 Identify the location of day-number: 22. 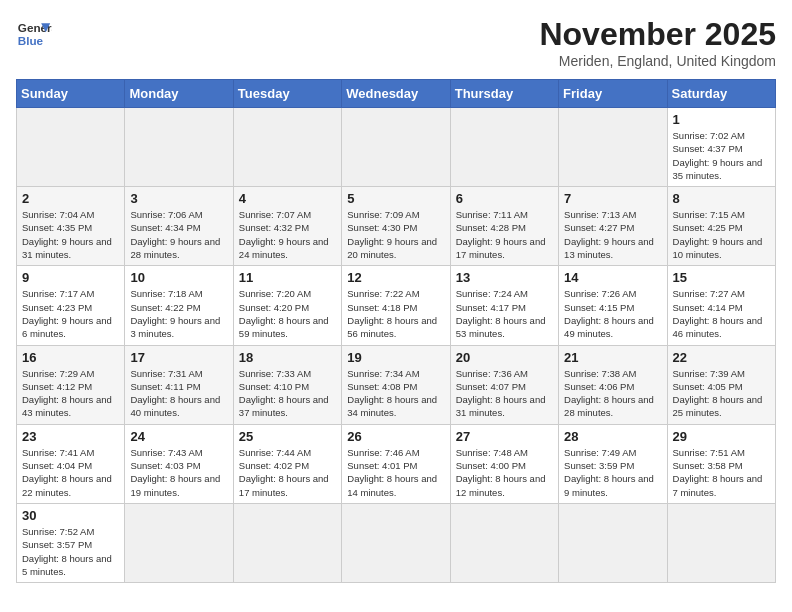
(722, 358).